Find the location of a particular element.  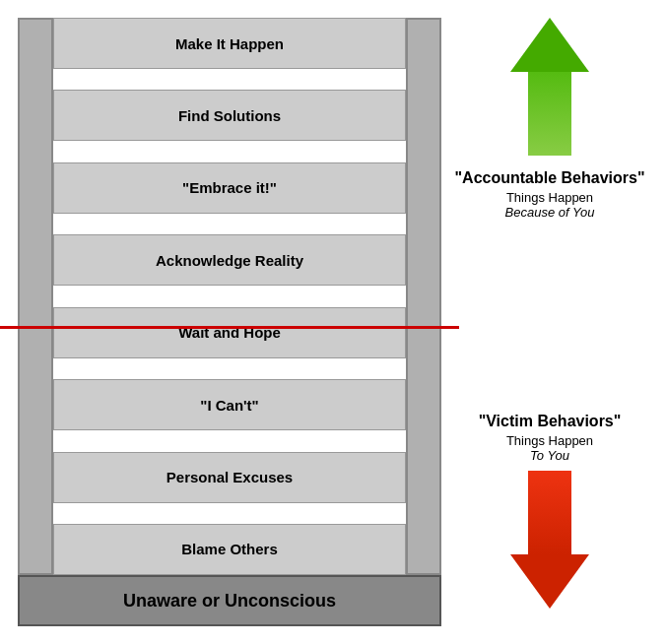

victim-line2: To You is located at coordinates (550, 455).